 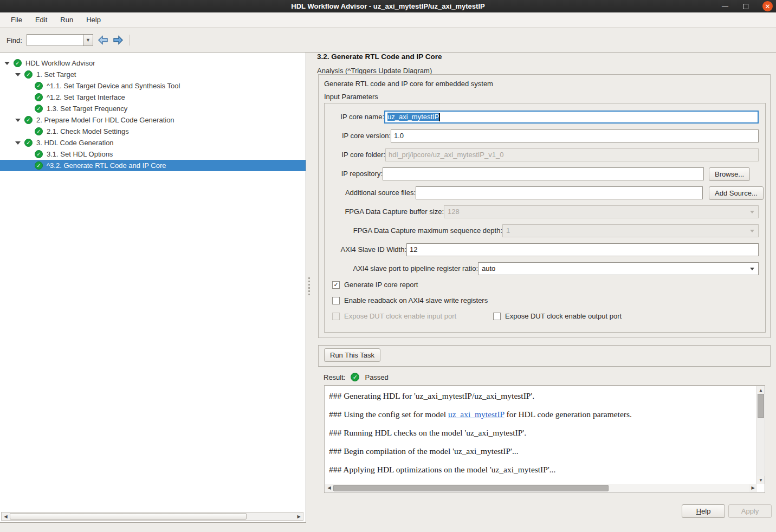 I want to click on log-model-link: uz_axi_mytestIP, so click(x=476, y=414).